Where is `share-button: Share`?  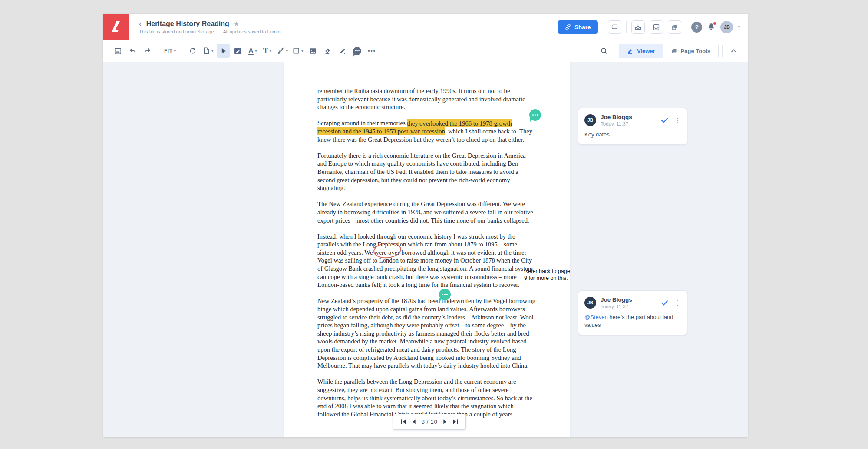 share-button: Share is located at coordinates (578, 27).